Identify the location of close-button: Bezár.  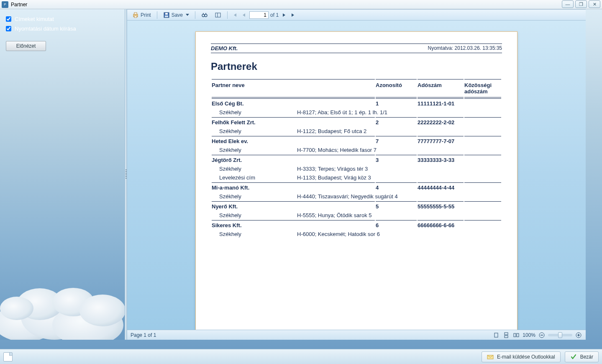
(582, 357).